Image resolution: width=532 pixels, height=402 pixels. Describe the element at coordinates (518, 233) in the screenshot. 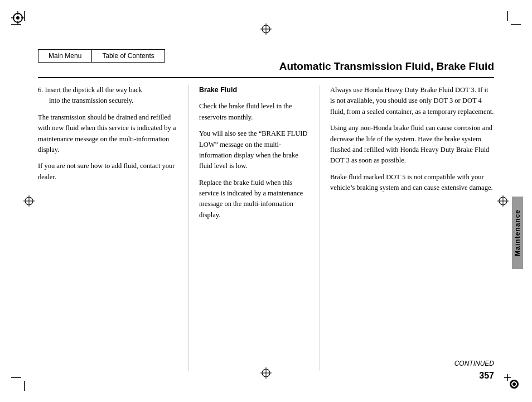

I see `maintenance-tab: Maintenance` at that location.